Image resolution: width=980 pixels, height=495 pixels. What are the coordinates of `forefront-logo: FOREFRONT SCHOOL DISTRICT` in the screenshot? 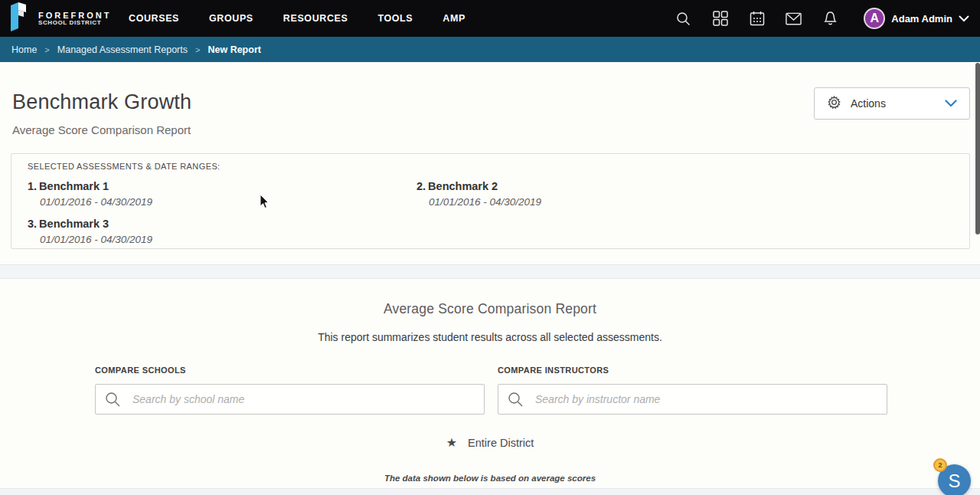 It's located at (60, 18).